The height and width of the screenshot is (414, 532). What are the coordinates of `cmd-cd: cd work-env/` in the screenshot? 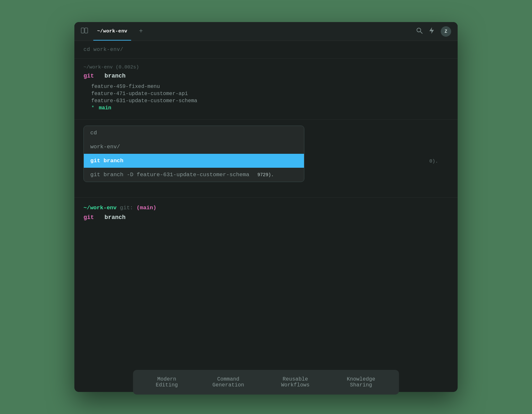 It's located at (266, 50).